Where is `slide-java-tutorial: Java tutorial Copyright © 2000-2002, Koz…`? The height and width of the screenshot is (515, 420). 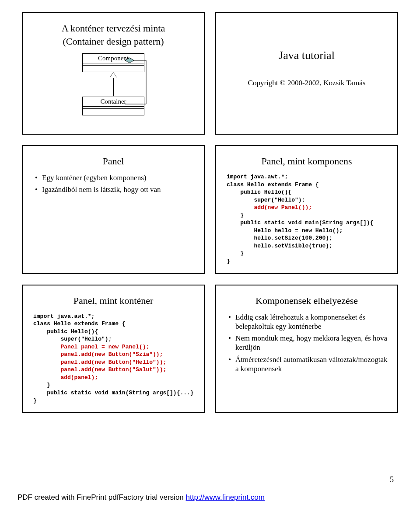
slide-java-tutorial: Java tutorial Copyright © 2000-2002, Koz… is located at coordinates (307, 73).